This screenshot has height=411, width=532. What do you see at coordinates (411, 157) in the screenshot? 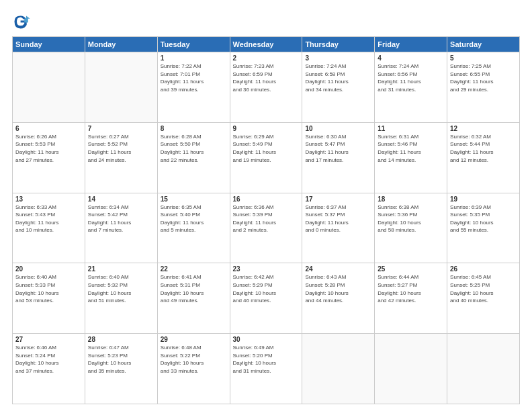
I see `calendar-cell: 11Sunrise: 6:31 AM Sunset: 5:46 PM Dayli…` at bounding box center [411, 157].